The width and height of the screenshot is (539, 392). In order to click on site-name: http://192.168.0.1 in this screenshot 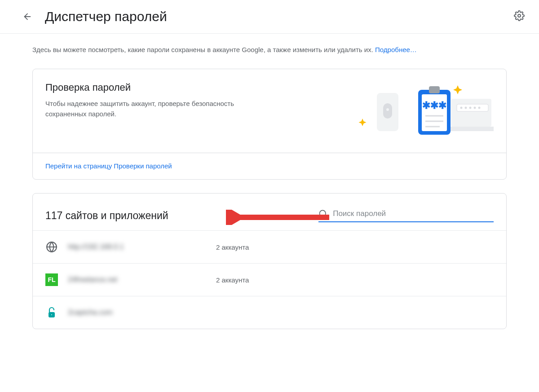, I will do `click(142, 247)`.